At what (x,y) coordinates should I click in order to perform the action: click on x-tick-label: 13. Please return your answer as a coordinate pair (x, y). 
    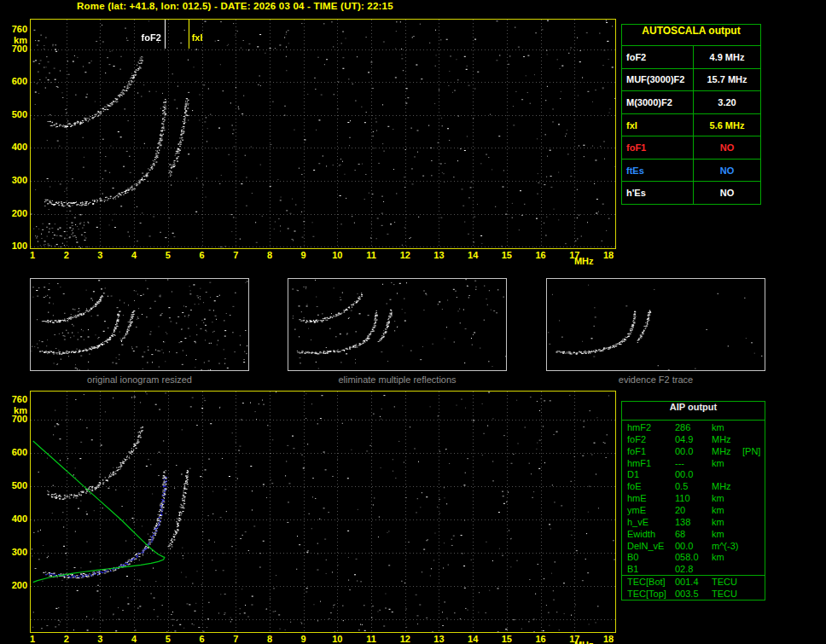
    Looking at the image, I should click on (439, 640).